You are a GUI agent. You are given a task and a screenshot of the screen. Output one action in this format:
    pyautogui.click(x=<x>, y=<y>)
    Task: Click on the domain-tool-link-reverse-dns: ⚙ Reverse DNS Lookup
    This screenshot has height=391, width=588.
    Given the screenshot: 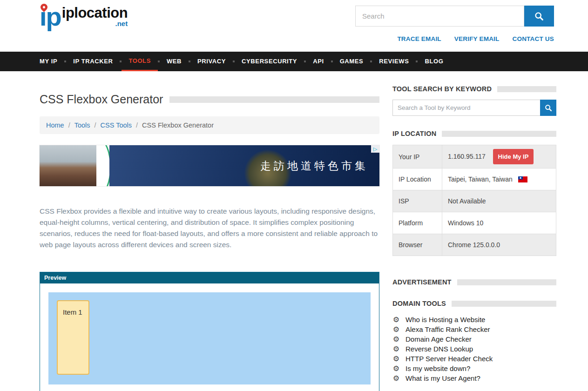 What is the action you would take?
    pyautogui.click(x=474, y=349)
    